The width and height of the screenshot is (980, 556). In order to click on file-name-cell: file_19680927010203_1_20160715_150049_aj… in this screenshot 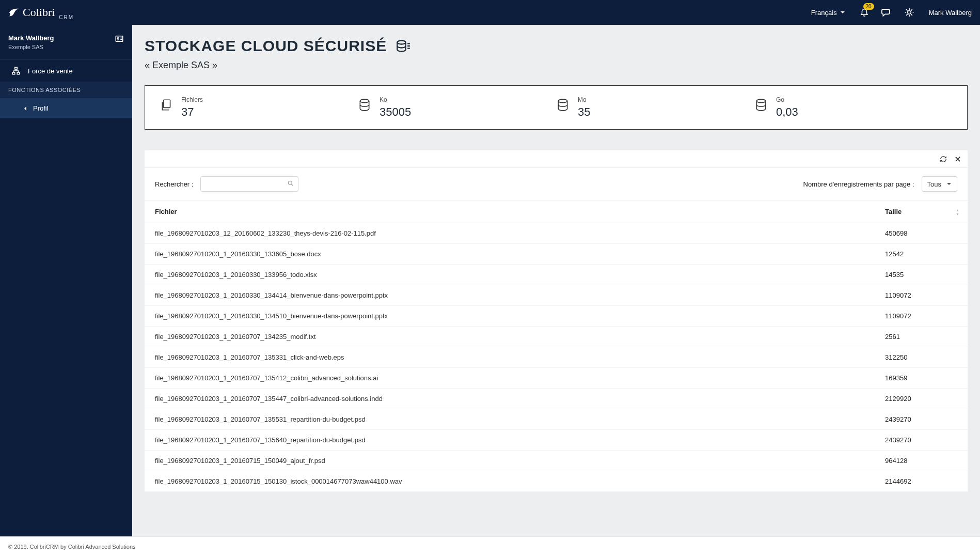, I will do `click(510, 461)`.